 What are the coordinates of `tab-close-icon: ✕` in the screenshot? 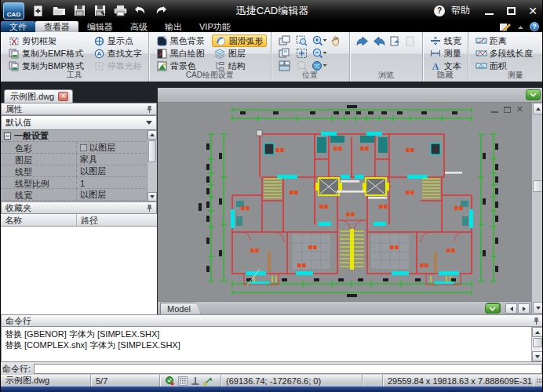 It's located at (63, 96).